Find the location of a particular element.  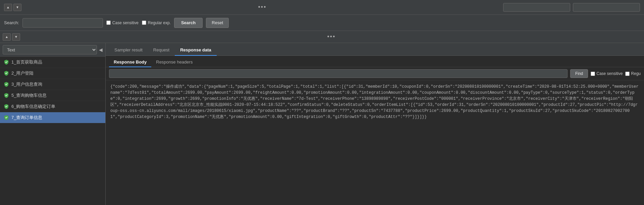

tree-item: 2_用户登陆 is located at coordinates (53, 73).